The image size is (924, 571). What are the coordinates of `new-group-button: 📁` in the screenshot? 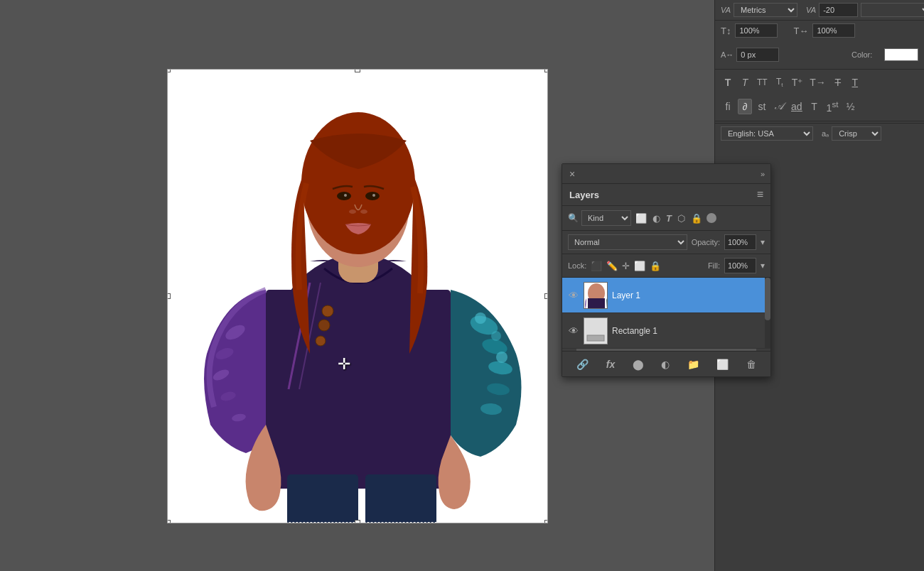 It's located at (694, 364).